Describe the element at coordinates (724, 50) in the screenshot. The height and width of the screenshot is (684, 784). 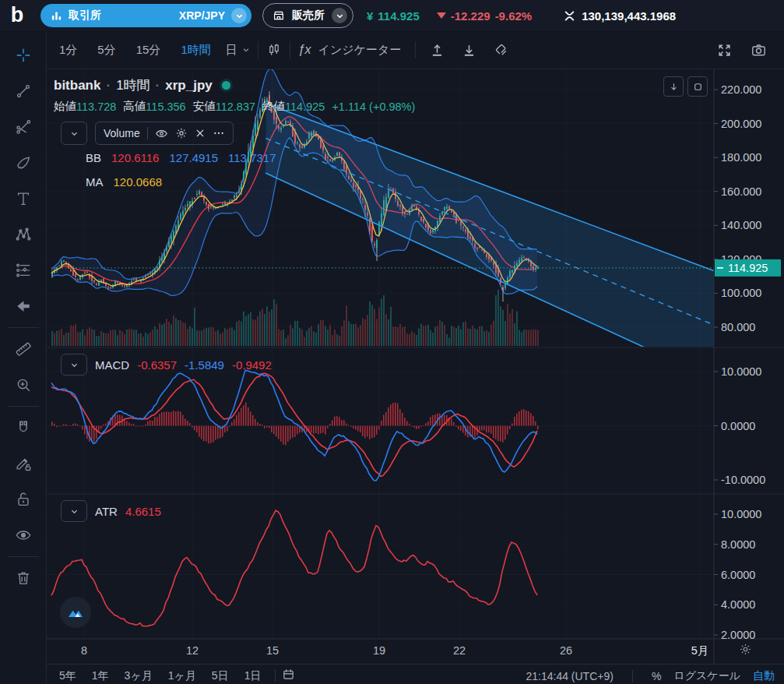
I see `fullscreen-button` at that location.